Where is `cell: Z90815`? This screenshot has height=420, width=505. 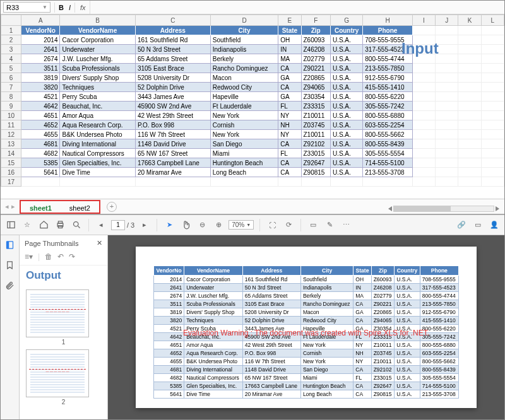 cell: Z90815 is located at coordinates (316, 173).